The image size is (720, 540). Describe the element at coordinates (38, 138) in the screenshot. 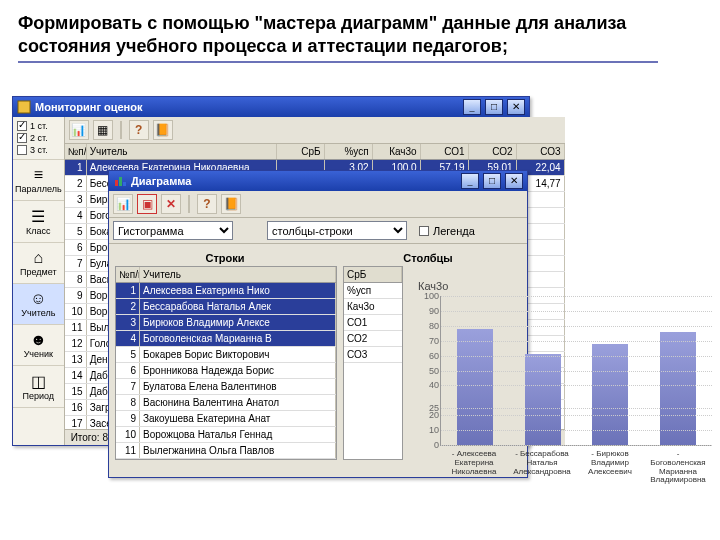

I see `sidebar-steps: 1 ст. 2 ст. 3 ст.` at that location.